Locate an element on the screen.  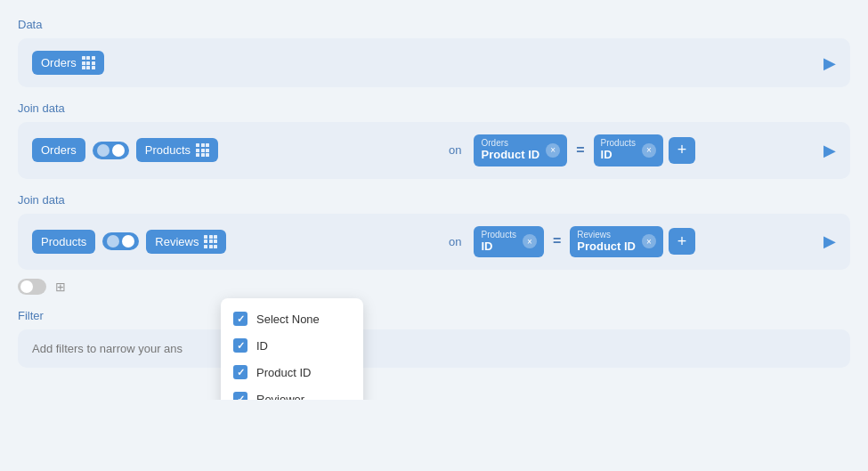
join-data-2-row: Products Reviews on is located at coordinates (434, 242).